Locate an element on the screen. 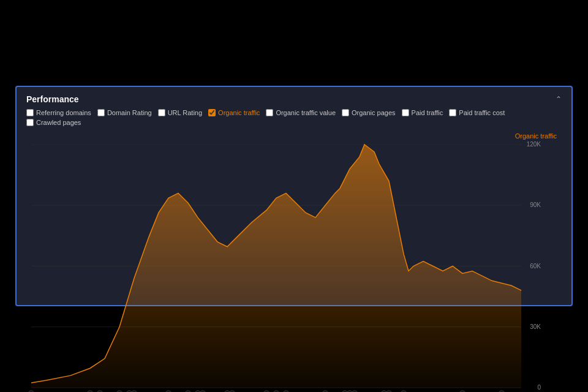 This screenshot has height=392, width=588. filter-checkbox-paid-traffic-cost is located at coordinates (453, 113).